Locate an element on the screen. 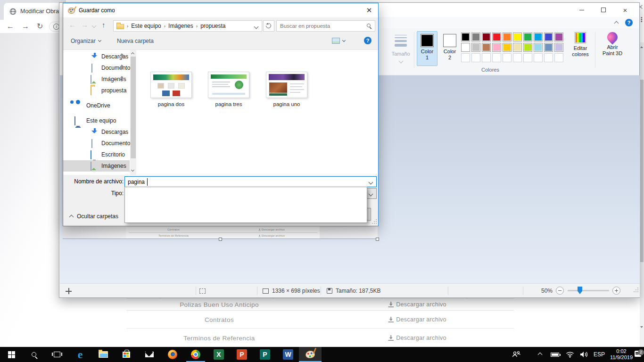 This screenshot has width=644, height=362. search-input is located at coordinates (322, 26).